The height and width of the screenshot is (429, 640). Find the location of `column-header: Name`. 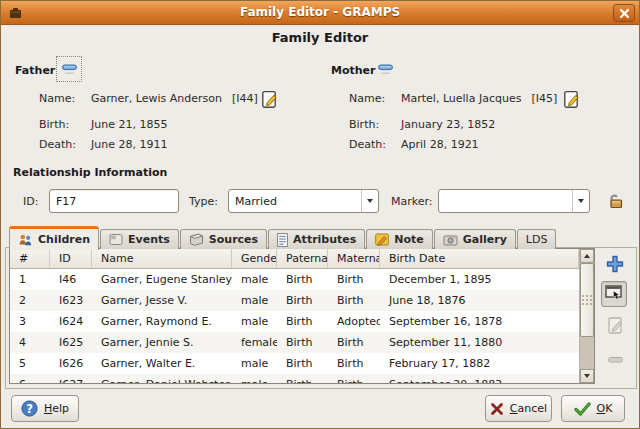

column-header: Name is located at coordinates (162, 259).